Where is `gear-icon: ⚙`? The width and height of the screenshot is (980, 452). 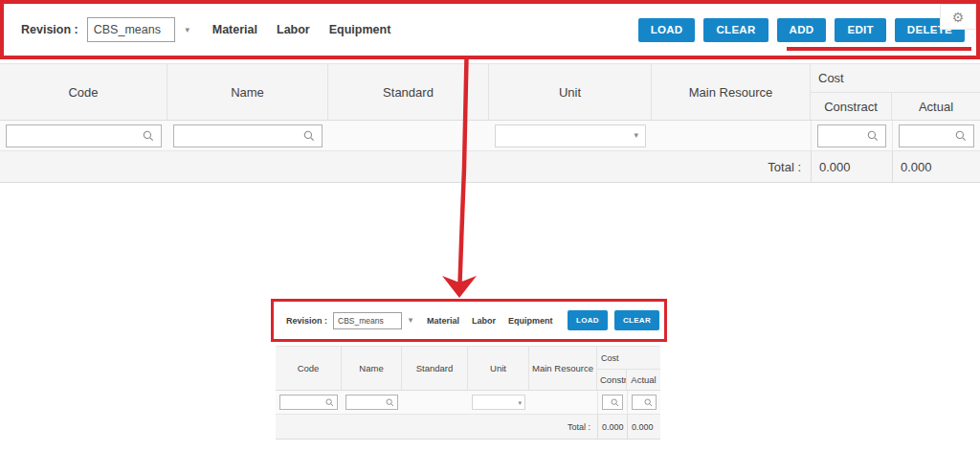 gear-icon: ⚙ is located at coordinates (959, 17).